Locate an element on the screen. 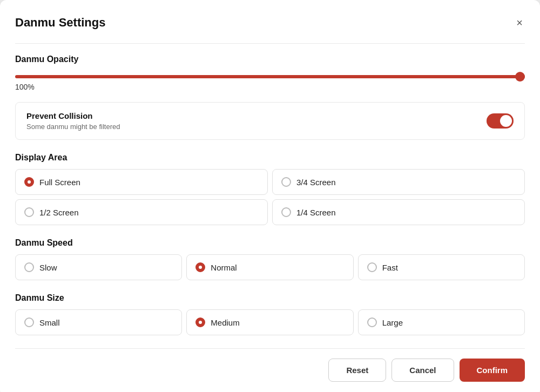 The image size is (540, 392). opacity-section: Danmu Opacity 100% is located at coordinates (270, 73).